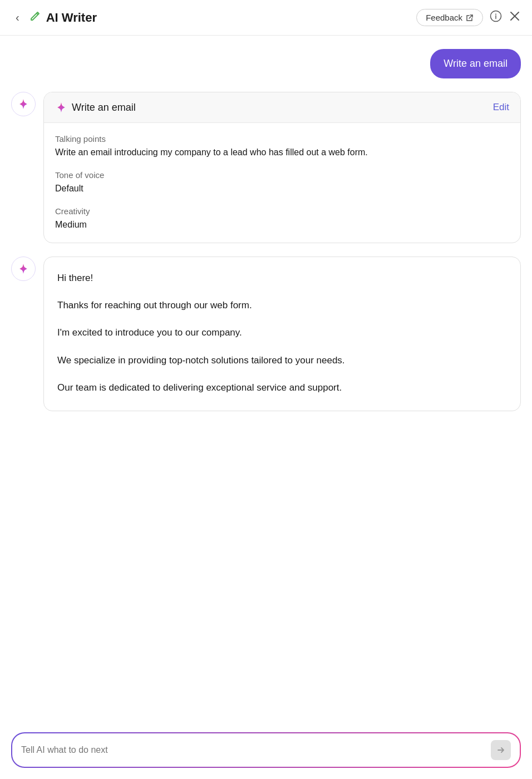  I want to click on header-left: ‹ AI Writer, so click(214, 18).